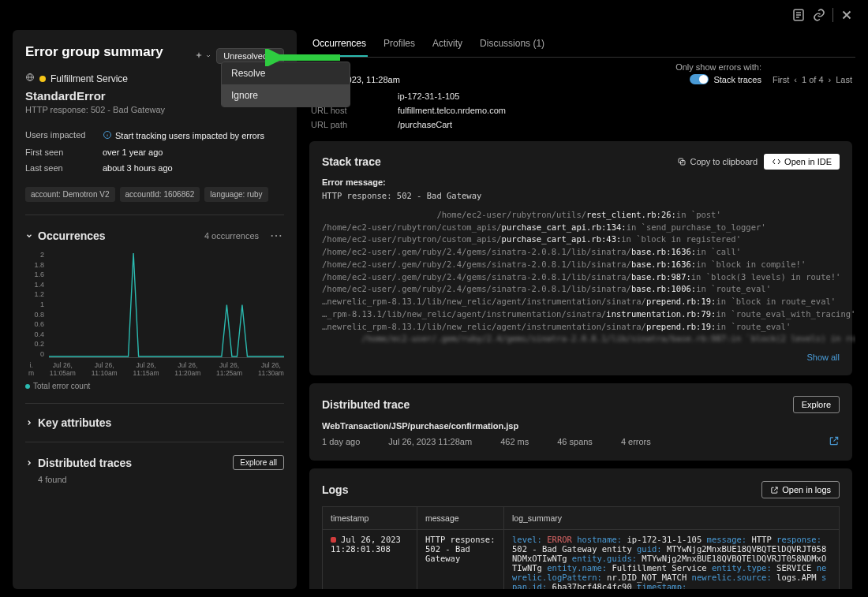  What do you see at coordinates (430, 442) in the screenshot?
I see `trace-ts: Jul 26, 2023 11:28am` at bounding box center [430, 442].